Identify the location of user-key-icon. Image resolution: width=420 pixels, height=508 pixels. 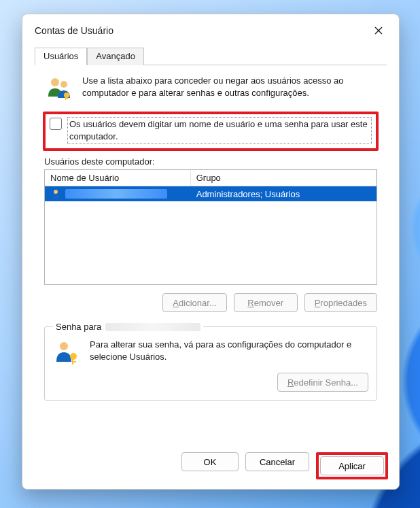
(67, 352).